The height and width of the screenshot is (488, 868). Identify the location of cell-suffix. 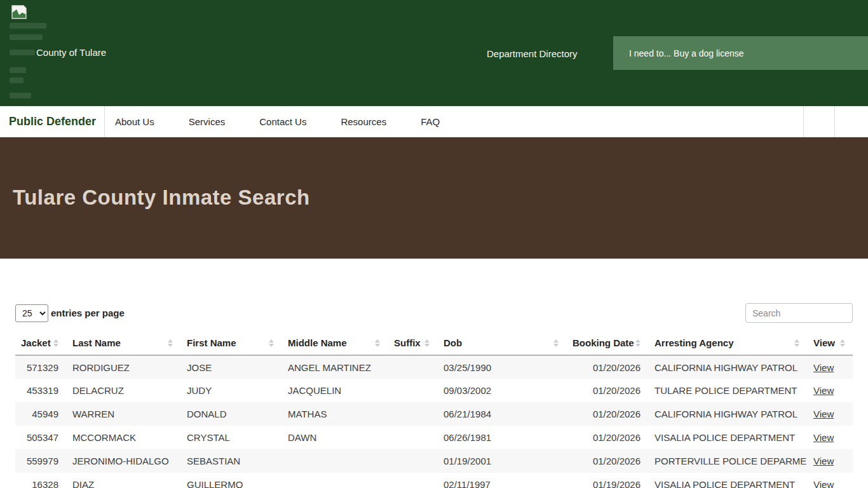
(412, 437).